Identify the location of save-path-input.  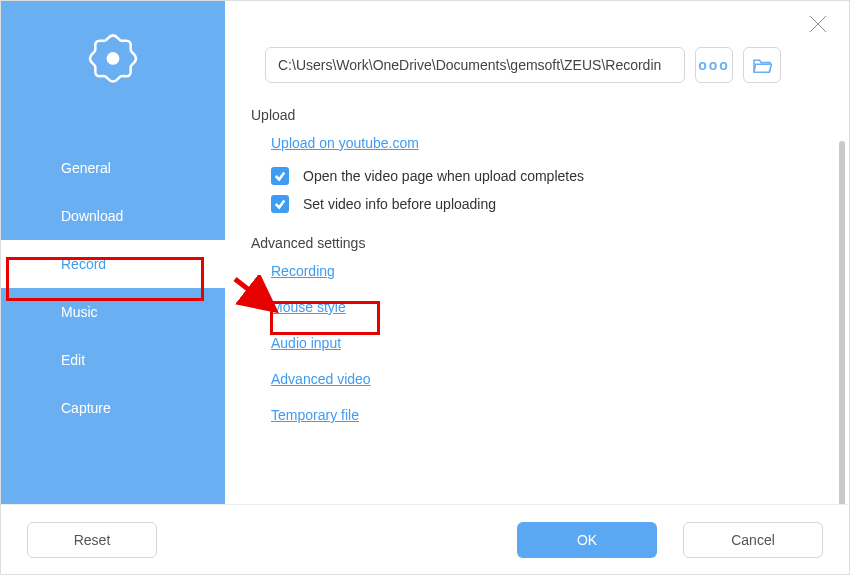
(475, 65).